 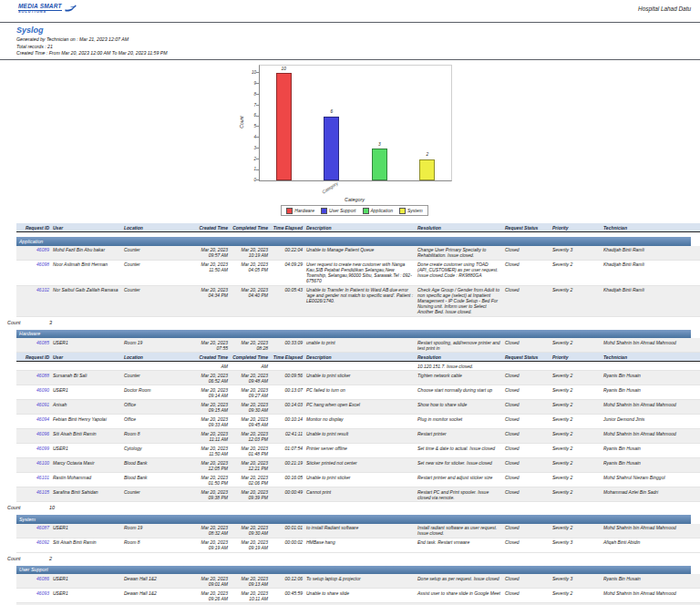 I want to click on request-row: 46090USER1Doctor RoomMar 20, 2023 09:14 …, so click(x=358, y=393).